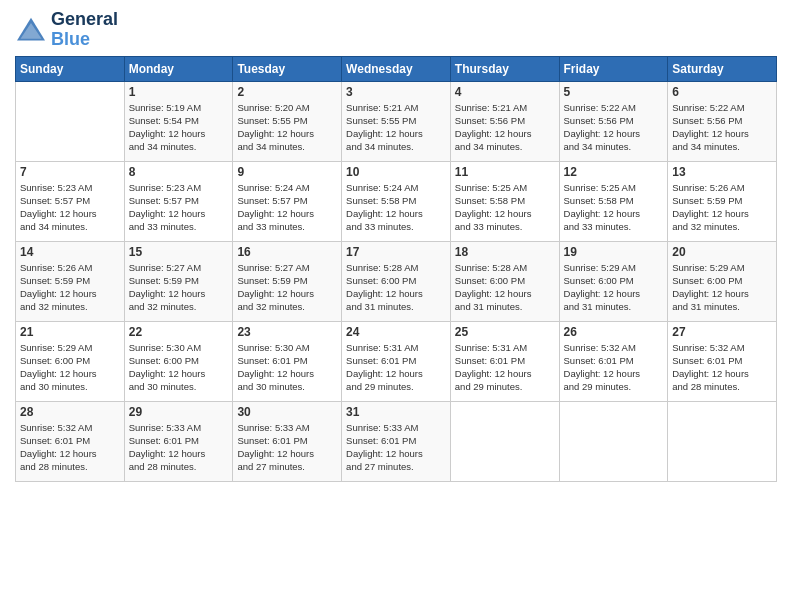 The image size is (792, 612). I want to click on calendar-cell: 13Sunrise: 5:26 AMSunset: 5:59 PMDayligh…, so click(722, 201).